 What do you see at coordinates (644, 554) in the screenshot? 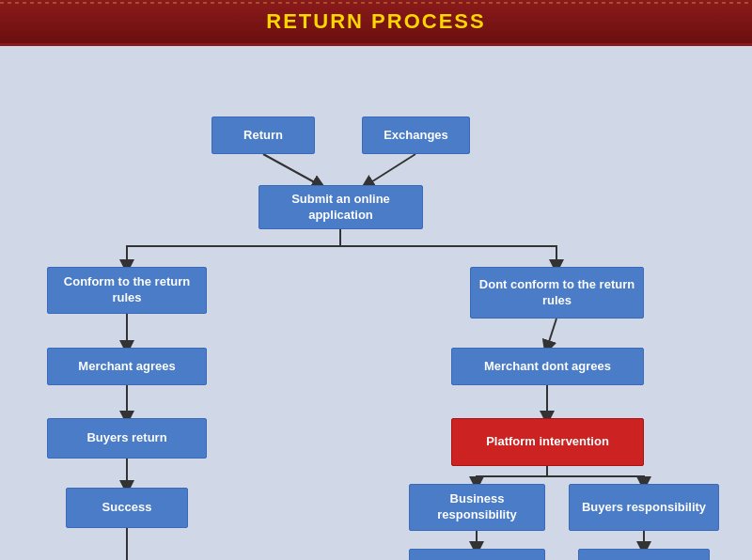
I see `failure-box: Failure` at bounding box center [644, 554].